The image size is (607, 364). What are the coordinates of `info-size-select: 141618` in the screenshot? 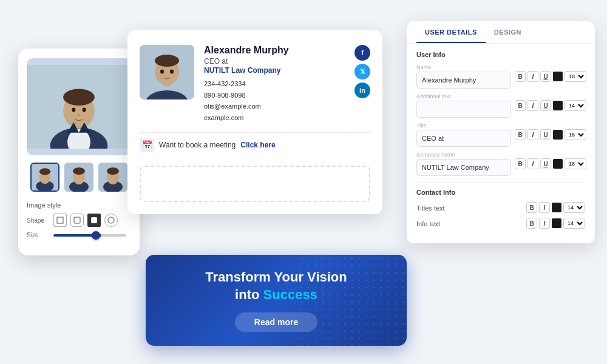 It's located at (574, 223).